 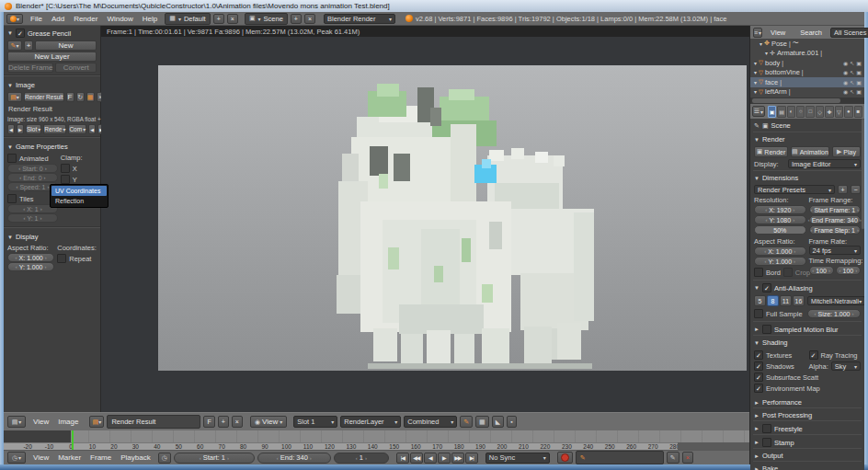 What do you see at coordinates (759, 377) in the screenshot?
I see `subsurface-checkbox` at bounding box center [759, 377].